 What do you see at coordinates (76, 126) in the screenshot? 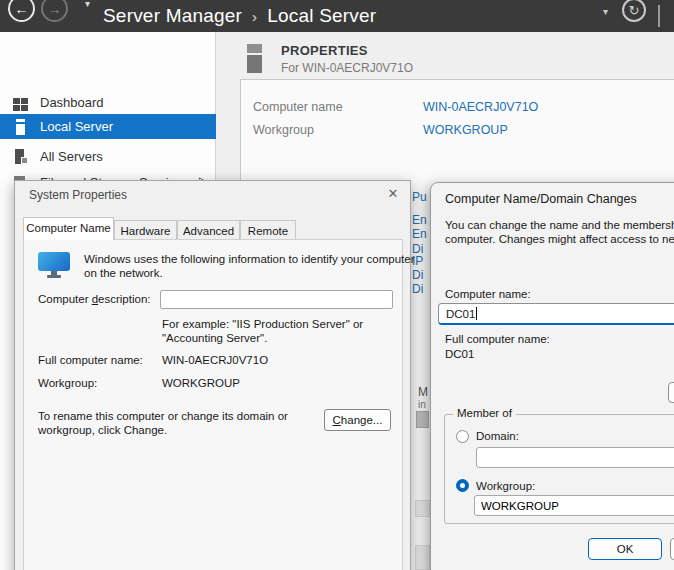
I see `sidebar-item-label: Local Server` at bounding box center [76, 126].